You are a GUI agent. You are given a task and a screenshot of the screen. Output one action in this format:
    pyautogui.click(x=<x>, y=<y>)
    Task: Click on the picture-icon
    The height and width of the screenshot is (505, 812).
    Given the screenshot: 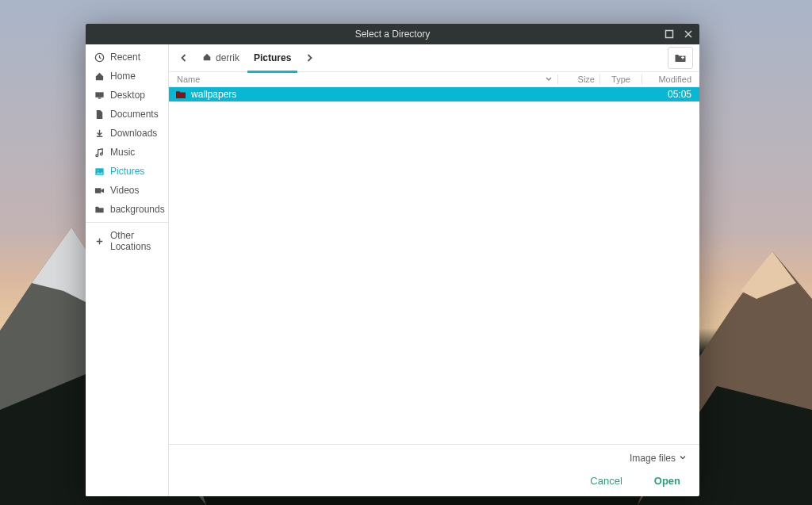 What is the action you would take?
    pyautogui.click(x=99, y=171)
    